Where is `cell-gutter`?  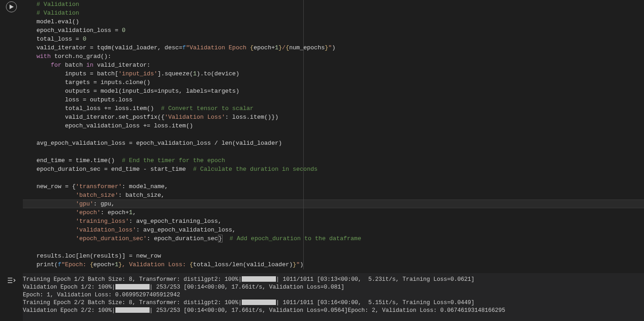 cell-gutter is located at coordinates (11, 135).